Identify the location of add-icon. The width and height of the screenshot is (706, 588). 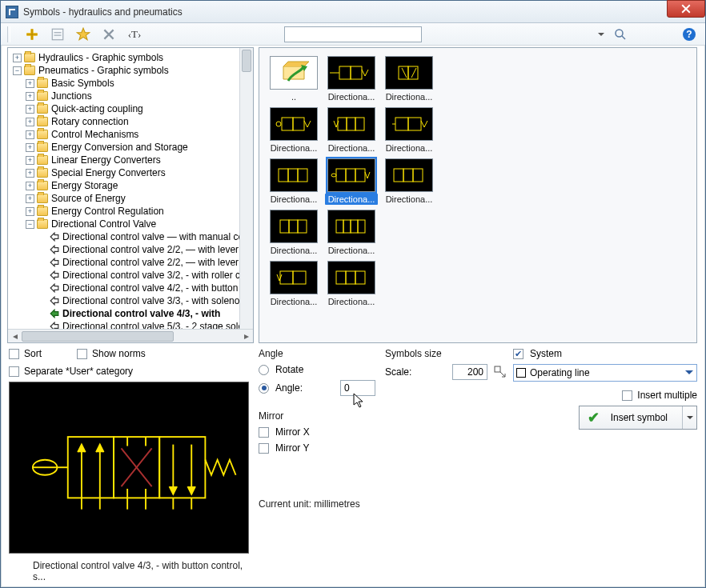
(32, 34).